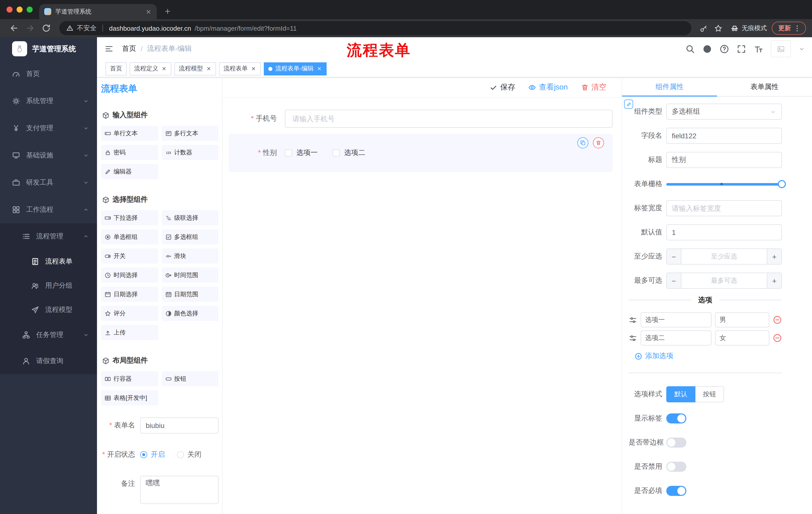 This screenshot has width=812, height=514. I want to click on gender-option-2: 选项二, so click(349, 153).